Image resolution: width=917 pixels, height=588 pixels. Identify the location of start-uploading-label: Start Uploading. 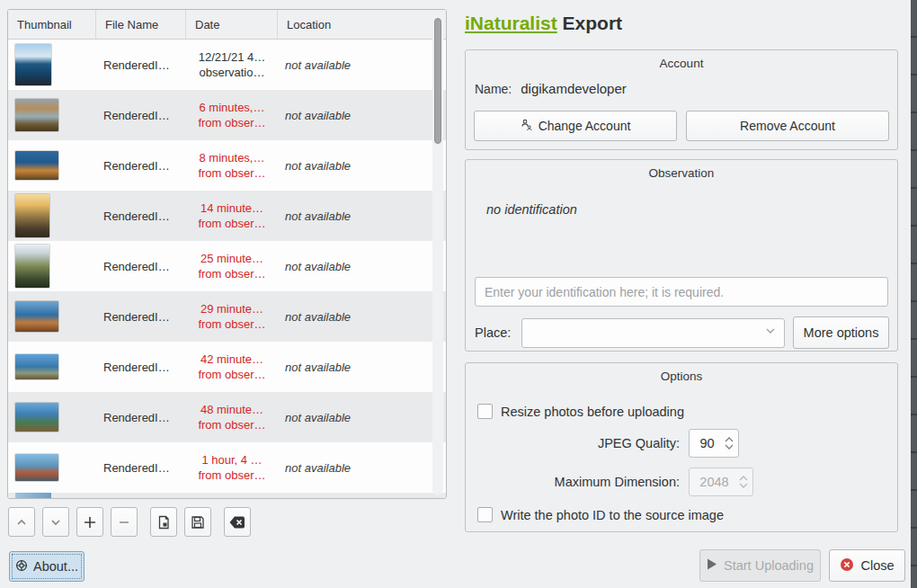
(769, 566).